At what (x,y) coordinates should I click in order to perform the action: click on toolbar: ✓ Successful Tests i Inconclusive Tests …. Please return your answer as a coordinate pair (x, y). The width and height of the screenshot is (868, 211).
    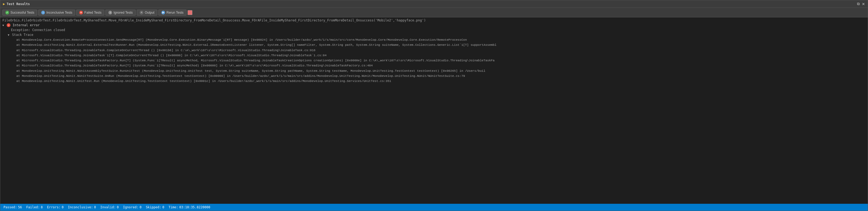
    Looking at the image, I should click on (434, 13).